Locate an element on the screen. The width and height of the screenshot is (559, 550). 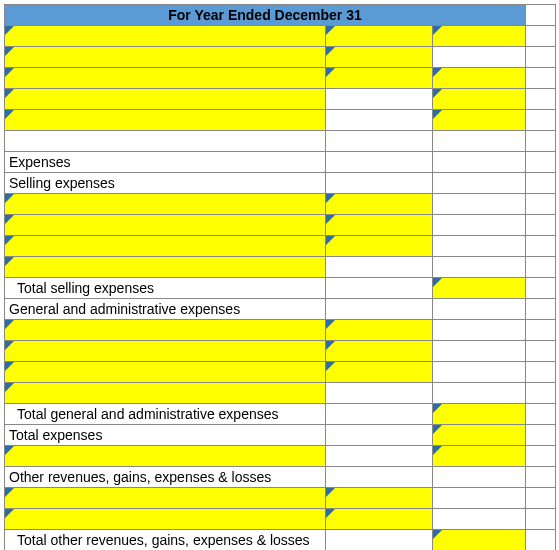
header-row: For Year Ended December 31 is located at coordinates (280, 16).